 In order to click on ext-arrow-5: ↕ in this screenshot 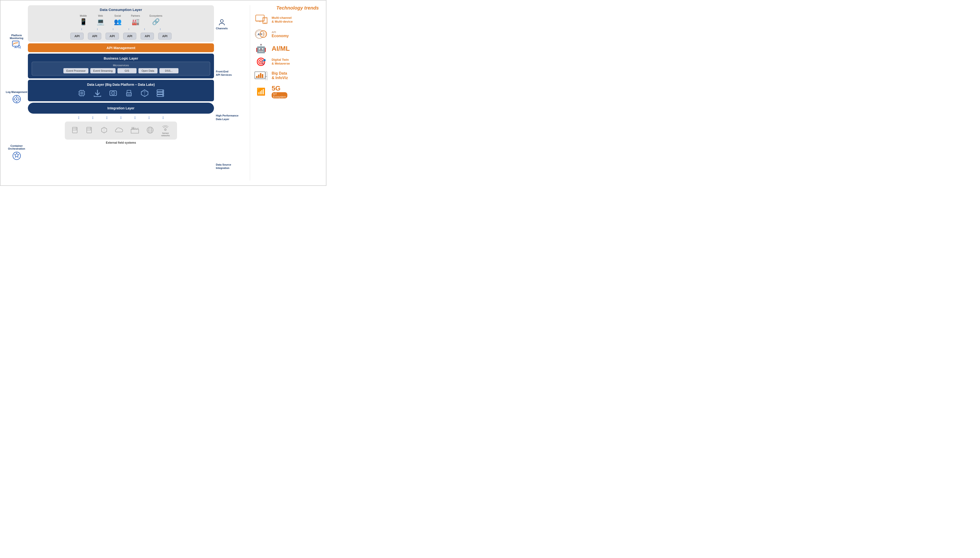, I will do `click(135, 117)`.